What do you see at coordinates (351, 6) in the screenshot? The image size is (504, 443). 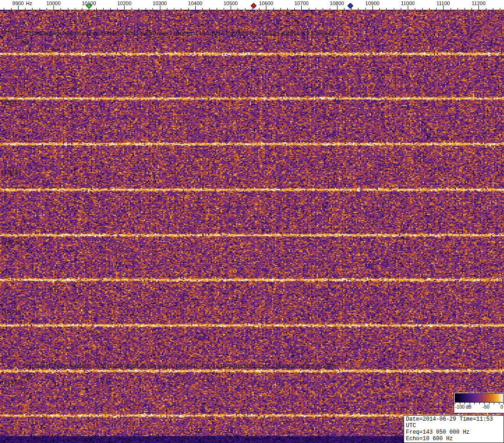 I see `marker-blue-diamond` at bounding box center [351, 6].